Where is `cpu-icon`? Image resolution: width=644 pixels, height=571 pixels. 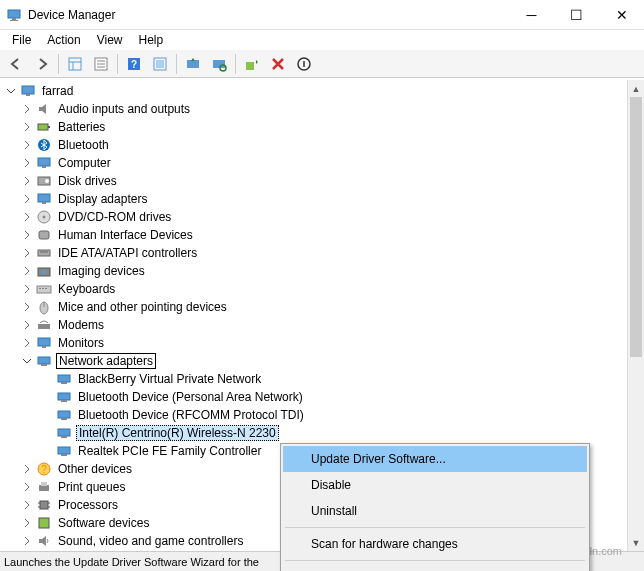 cpu-icon is located at coordinates (44, 505).